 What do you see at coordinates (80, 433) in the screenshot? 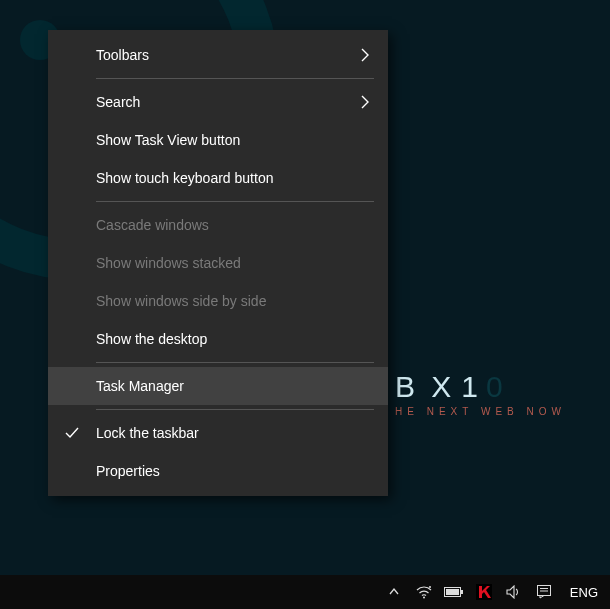
I see `check-icon` at bounding box center [80, 433].